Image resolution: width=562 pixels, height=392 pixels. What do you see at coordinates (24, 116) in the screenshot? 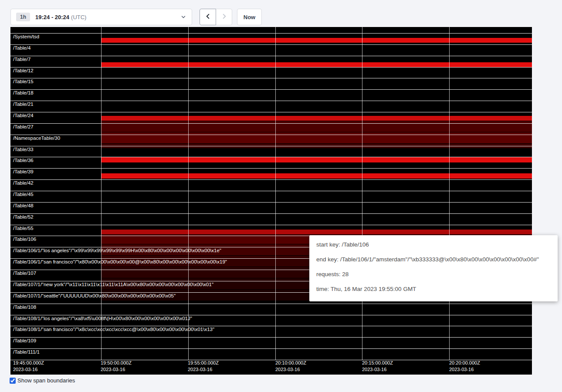
I see `span-key-label: /Table/24` at bounding box center [24, 116].